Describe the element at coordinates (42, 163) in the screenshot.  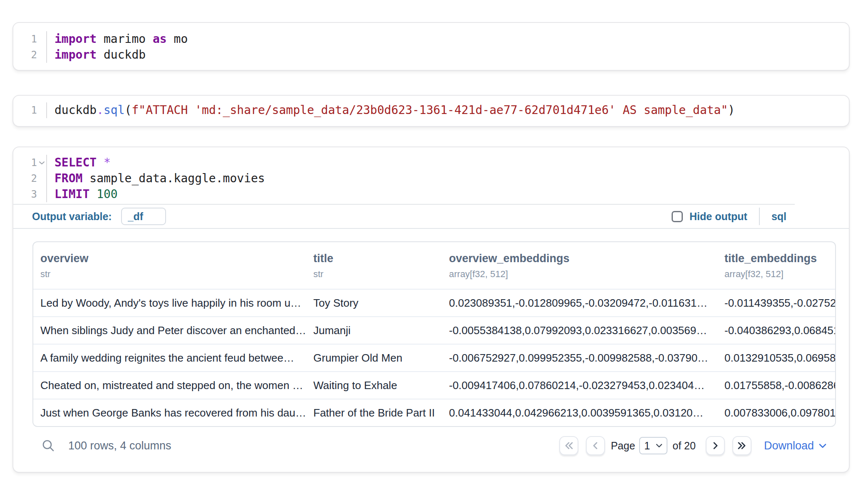
I see `fold-icon` at that location.